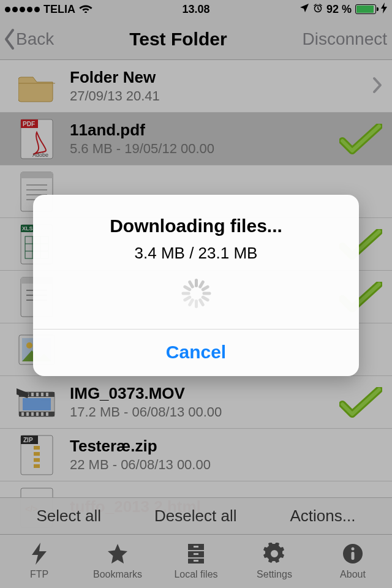  Describe the element at coordinates (196, 353) in the screenshot. I see `cancel-button: Cancel` at that location.